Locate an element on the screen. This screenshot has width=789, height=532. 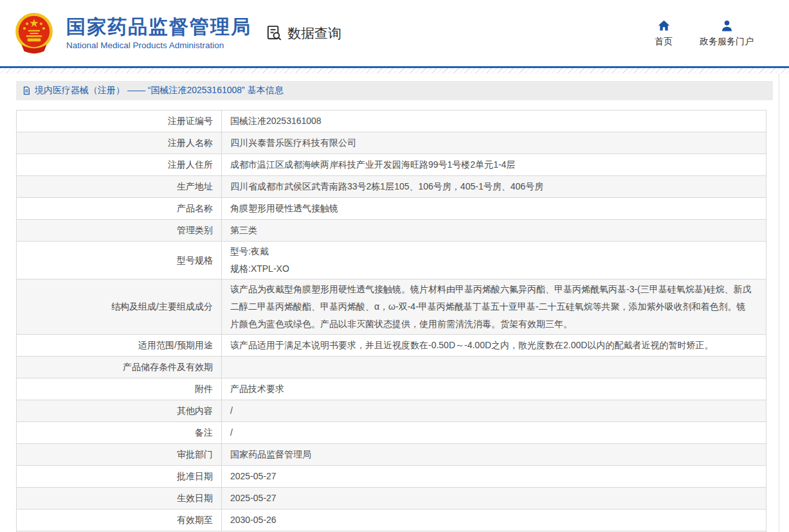
nav-portal-label: 政务服务门户 is located at coordinates (727, 42).